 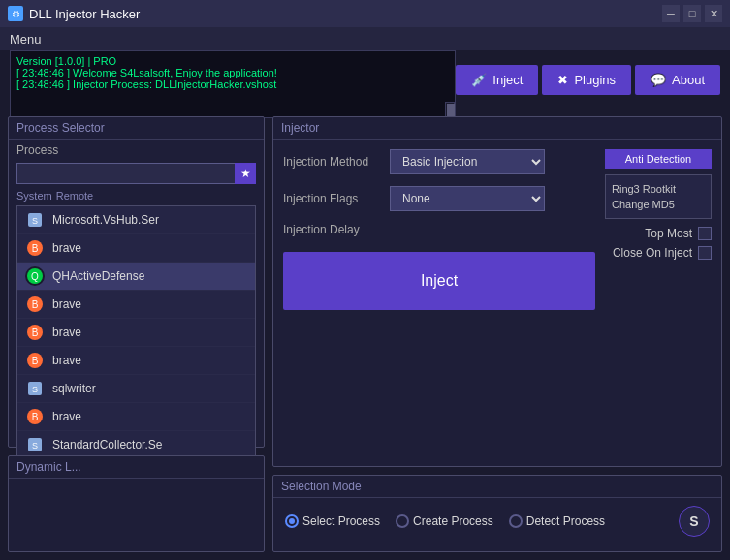 What do you see at coordinates (107, 445) in the screenshot?
I see `process-item-name: StandardCollector.Se` at bounding box center [107, 445].